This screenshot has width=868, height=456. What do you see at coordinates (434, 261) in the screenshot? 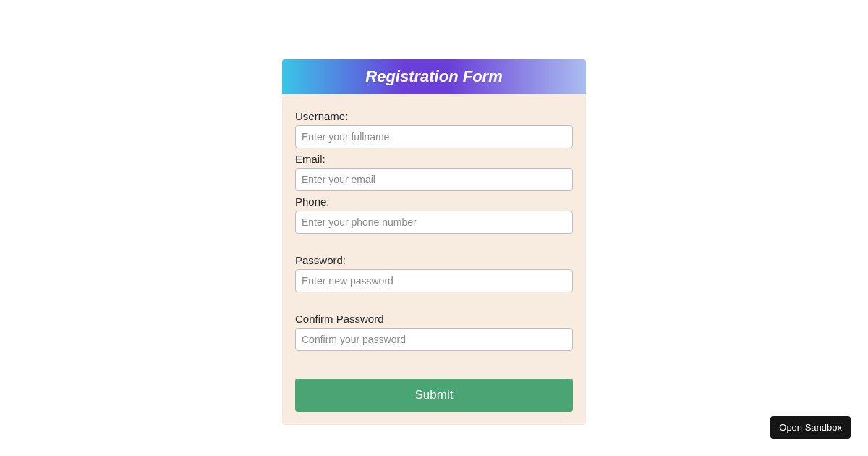
I see `password-label: Password:` at bounding box center [434, 261].